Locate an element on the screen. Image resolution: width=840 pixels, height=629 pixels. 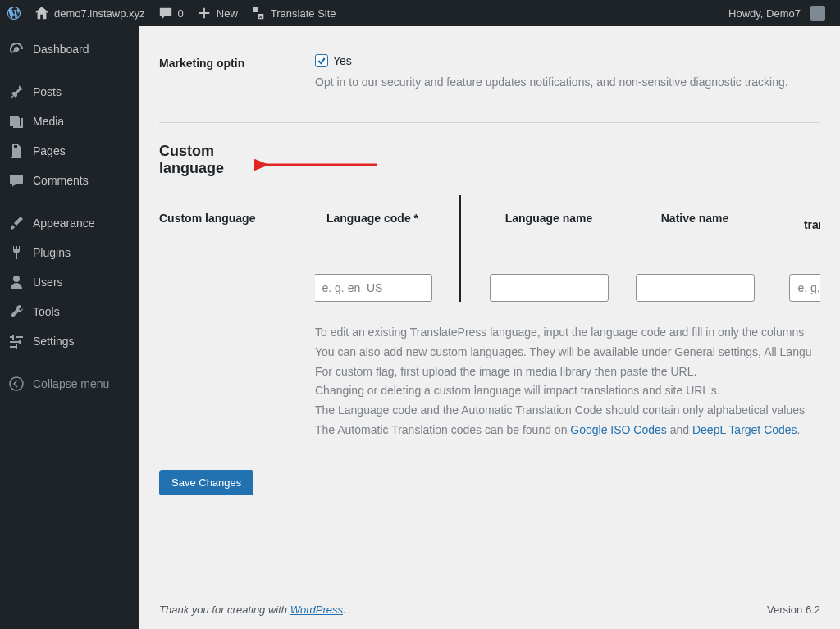
sidebar-item-label: Posts is located at coordinates (48, 92).